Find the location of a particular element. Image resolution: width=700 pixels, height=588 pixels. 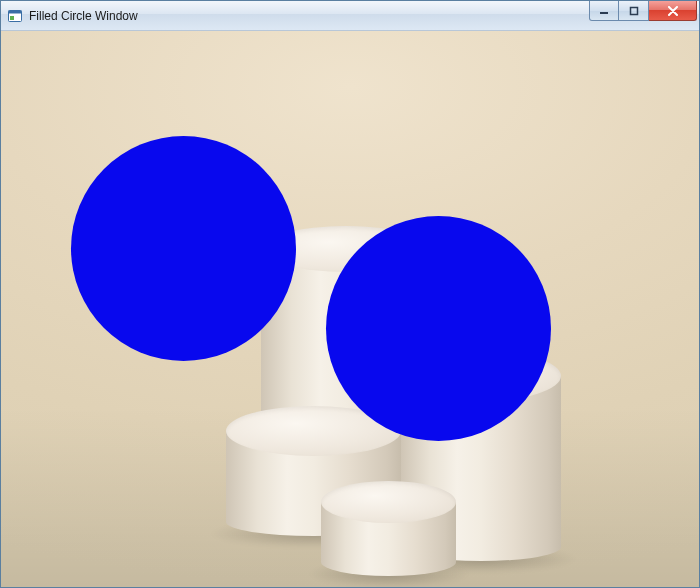

minimize-icon is located at coordinates (604, 11).